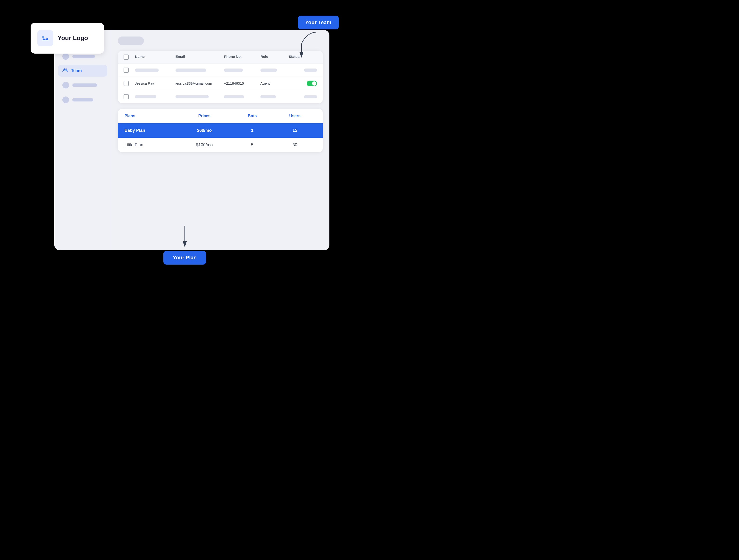 This screenshot has height=560, width=739. I want to click on top-bar-pill, so click(131, 41).